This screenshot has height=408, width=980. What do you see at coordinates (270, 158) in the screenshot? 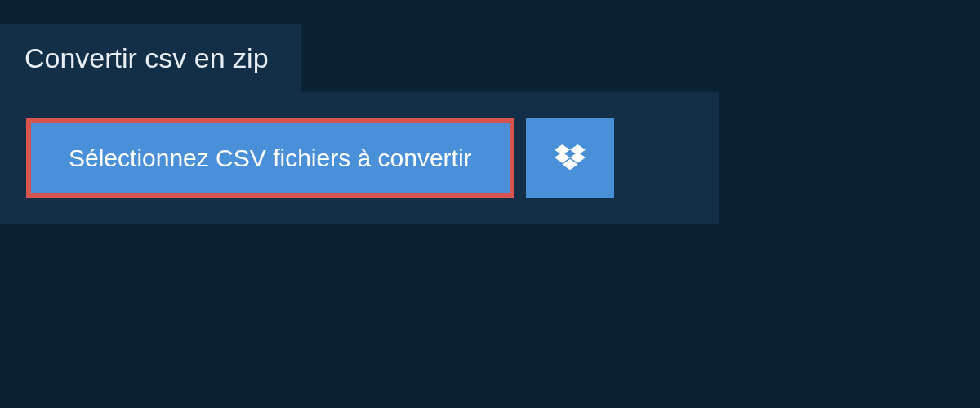
I see `select-files-button: Sélectionnez CSV fichiers à convertir` at bounding box center [270, 158].